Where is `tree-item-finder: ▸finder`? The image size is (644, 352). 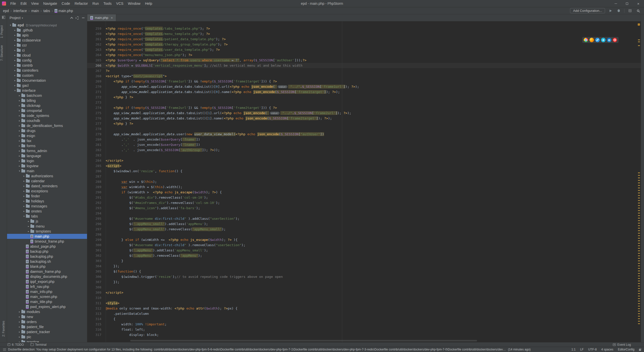 tree-item-finder: ▸finder is located at coordinates (47, 196).